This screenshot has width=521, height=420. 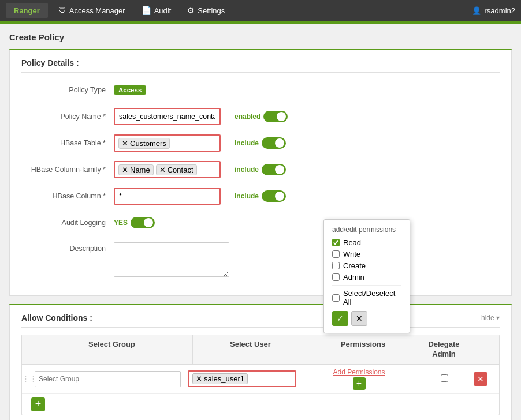 What do you see at coordinates (68, 143) in the screenshot?
I see `hbase-table-label: HBase Table *` at bounding box center [68, 143].